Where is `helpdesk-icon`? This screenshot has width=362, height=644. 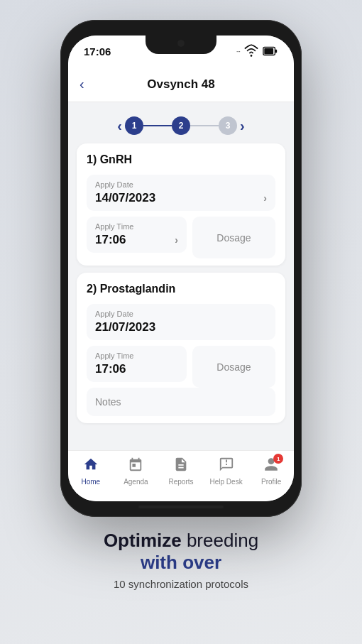
helpdesk-icon is located at coordinates (226, 466).